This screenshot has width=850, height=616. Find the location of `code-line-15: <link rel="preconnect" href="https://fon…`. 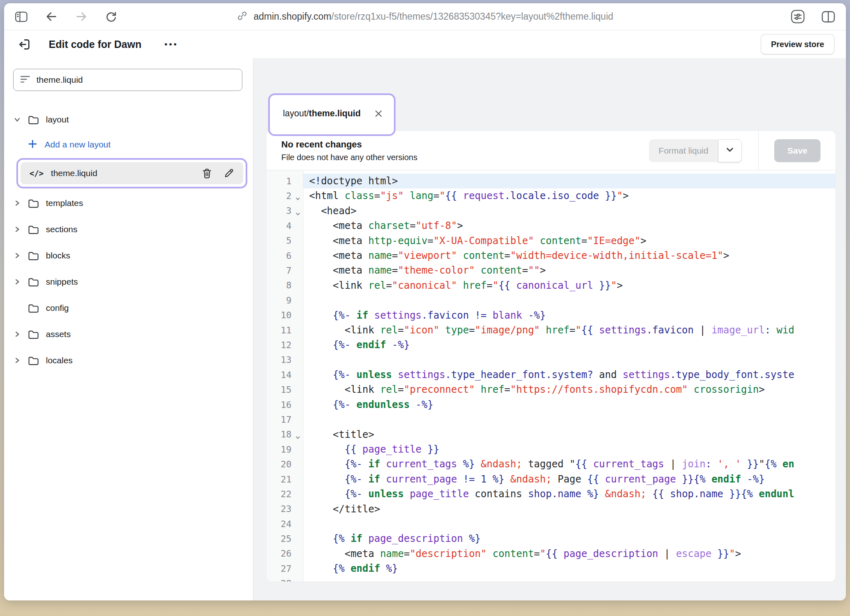

code-line-15: <link rel="preconnect" href="https://fon… is located at coordinates (569, 390).